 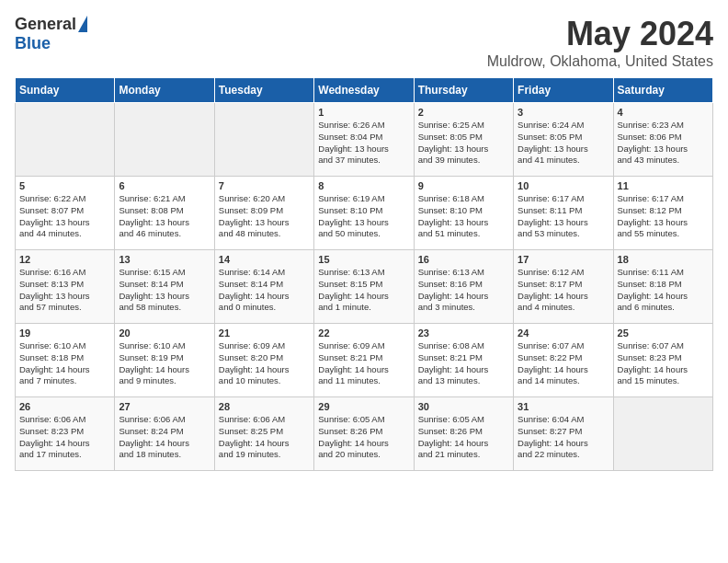 What do you see at coordinates (463, 112) in the screenshot?
I see `day-number: 2` at bounding box center [463, 112].